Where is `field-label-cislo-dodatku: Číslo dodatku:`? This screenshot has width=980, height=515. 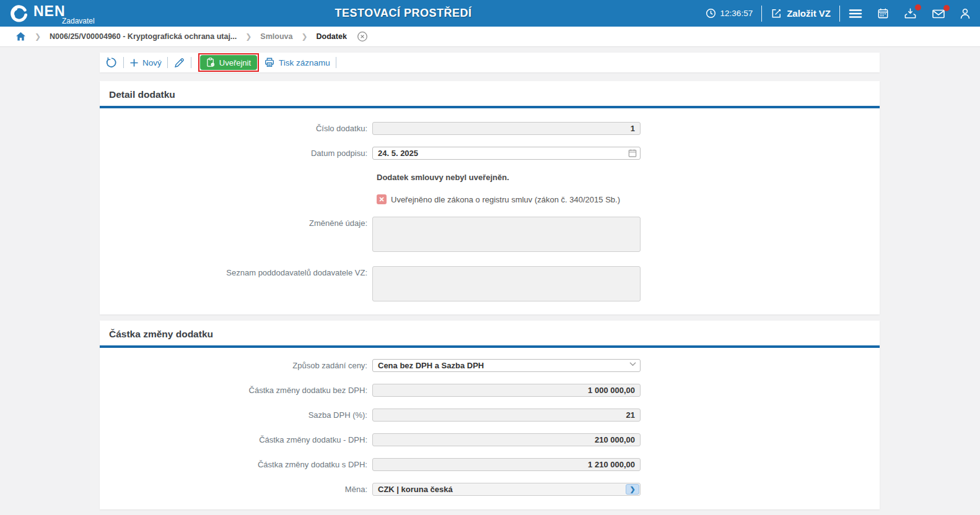
field-label-cislo-dodatku: Číslo dodatku: is located at coordinates (236, 129).